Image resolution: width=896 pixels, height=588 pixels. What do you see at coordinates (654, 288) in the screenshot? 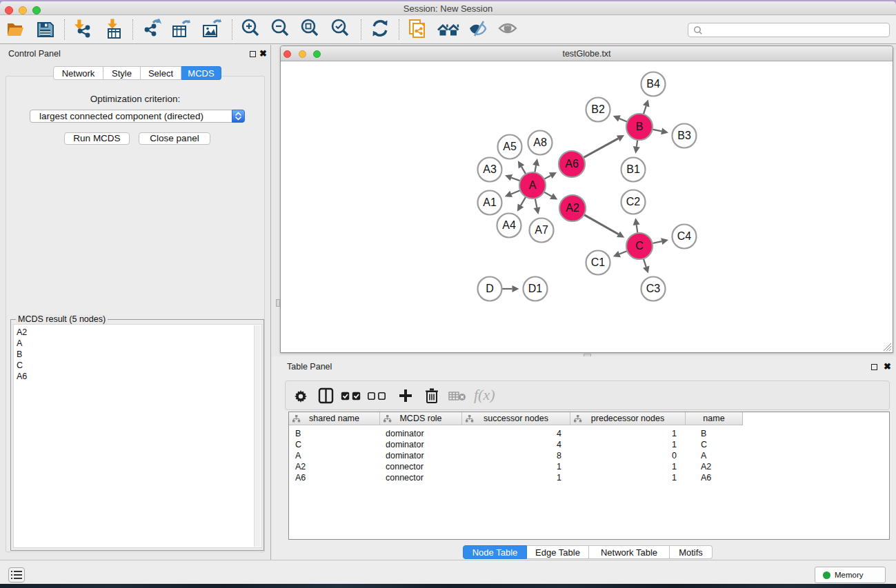
I see `svg-text: C3` at bounding box center [654, 288].